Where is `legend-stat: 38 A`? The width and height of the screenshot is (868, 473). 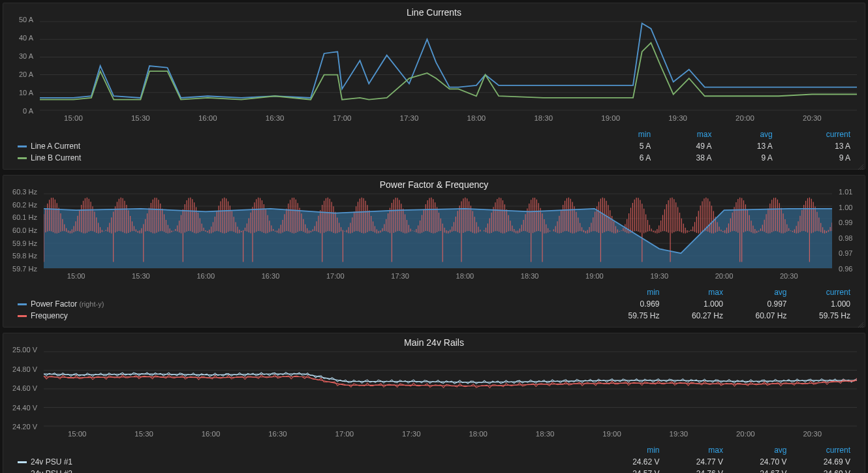 legend-stat: 38 A is located at coordinates (689, 158).